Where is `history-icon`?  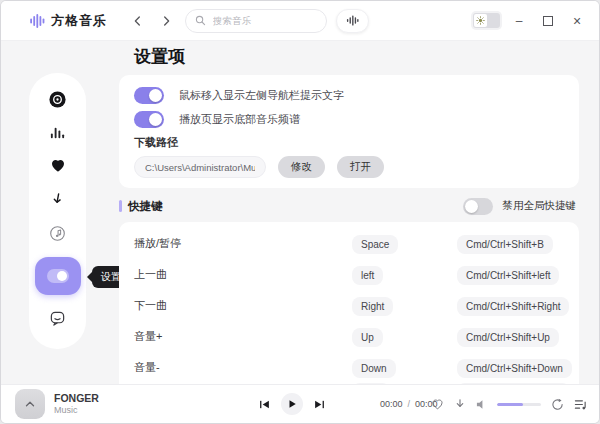
history-icon is located at coordinates (58, 234).